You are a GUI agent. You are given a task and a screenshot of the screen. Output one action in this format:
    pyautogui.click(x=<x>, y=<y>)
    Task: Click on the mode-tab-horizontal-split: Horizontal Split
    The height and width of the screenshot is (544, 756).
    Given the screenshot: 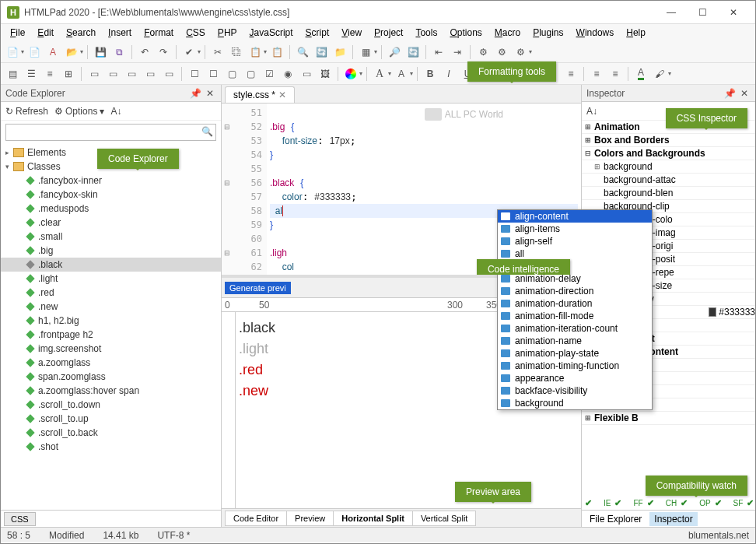 What is the action you would take?
    pyautogui.click(x=373, y=518)
    